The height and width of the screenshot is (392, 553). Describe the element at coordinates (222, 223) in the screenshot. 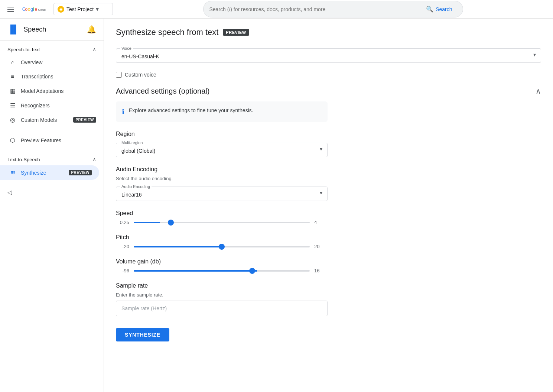

I see `speed-slider` at that location.